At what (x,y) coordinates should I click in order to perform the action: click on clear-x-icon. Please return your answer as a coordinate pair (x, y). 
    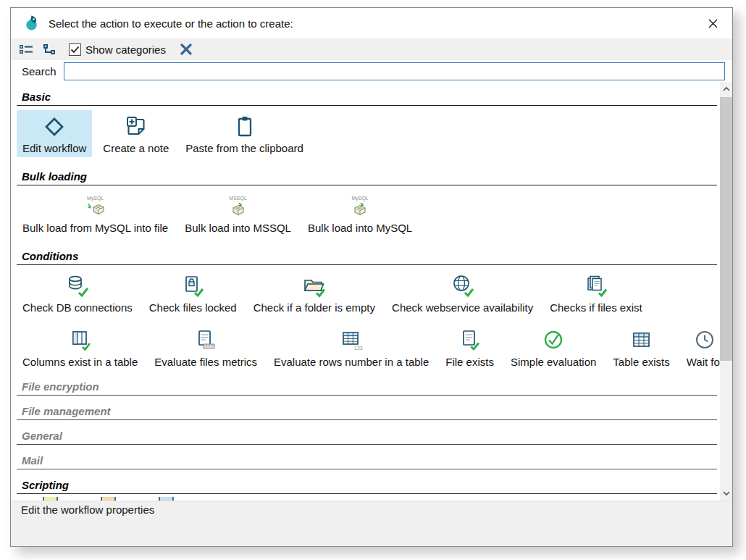
    Looking at the image, I should click on (186, 49).